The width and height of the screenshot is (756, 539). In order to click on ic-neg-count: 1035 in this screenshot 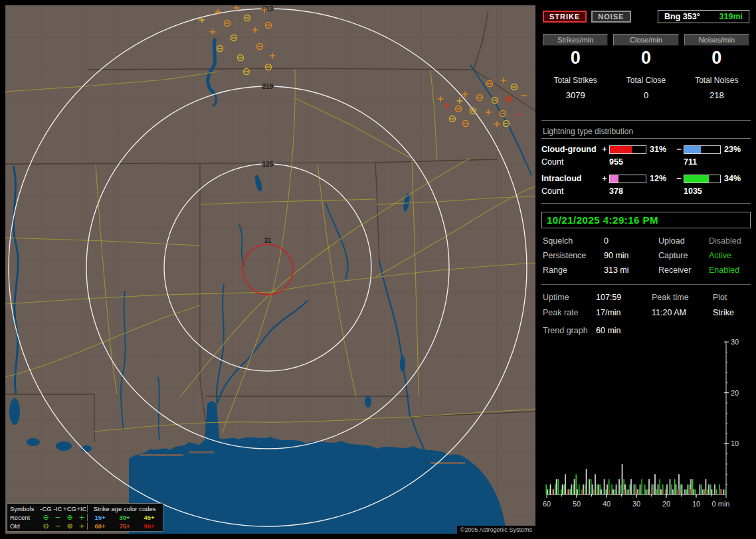, I will do `click(711, 191)`.